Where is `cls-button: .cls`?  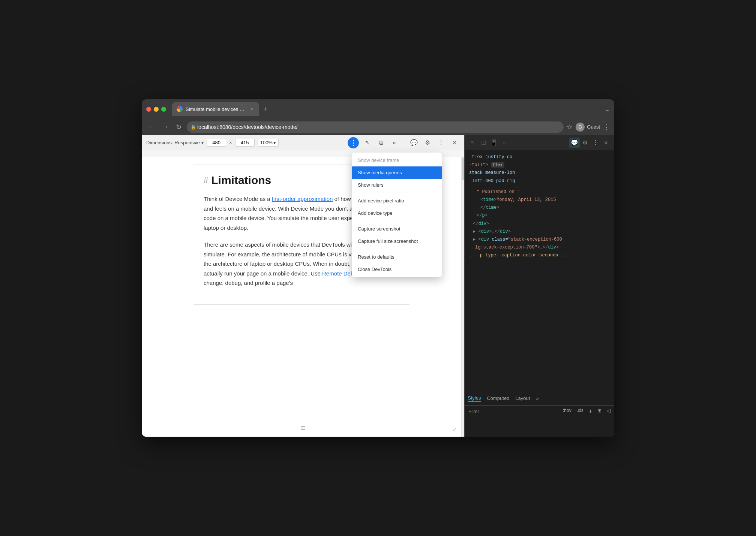
cls-button: .cls is located at coordinates (580, 411).